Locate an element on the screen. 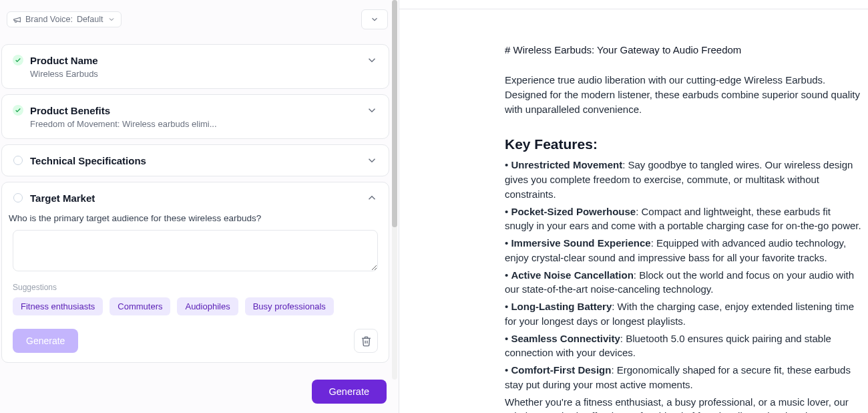 The height and width of the screenshot is (413, 868). doc-intro: Experience true audio liberation with ou… is located at coordinates (683, 95).